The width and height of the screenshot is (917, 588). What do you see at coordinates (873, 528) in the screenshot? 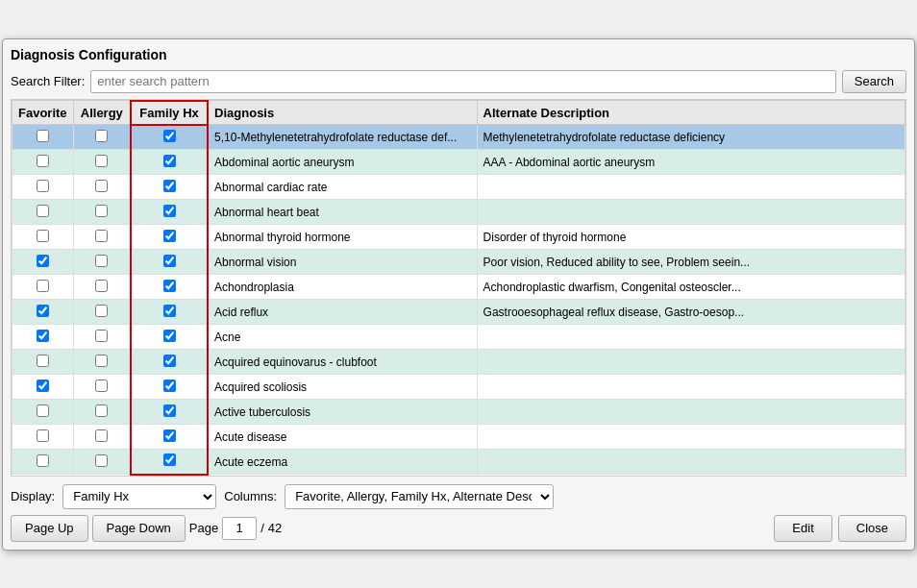
I see `close-button: Close` at bounding box center [873, 528].